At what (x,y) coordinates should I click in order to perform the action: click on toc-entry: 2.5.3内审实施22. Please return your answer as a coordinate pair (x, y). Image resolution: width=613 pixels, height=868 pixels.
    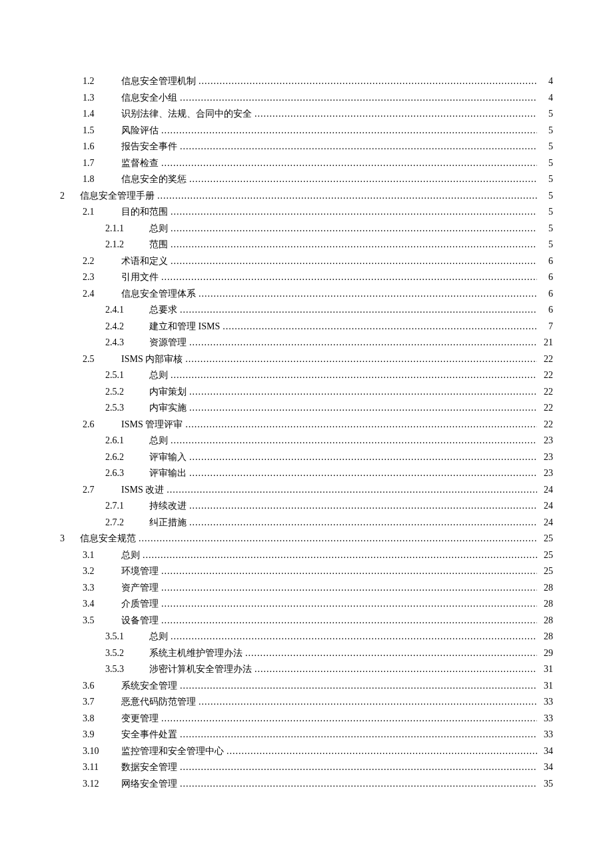
    Looking at the image, I should click on (306, 408).